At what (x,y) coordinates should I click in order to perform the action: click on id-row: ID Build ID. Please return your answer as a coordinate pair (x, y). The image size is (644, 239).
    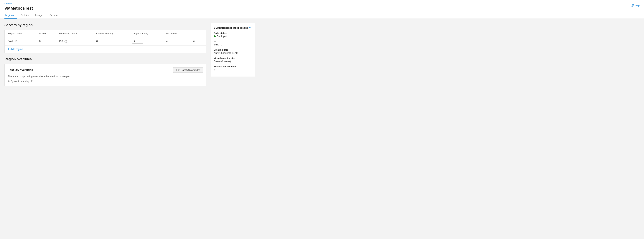
    Looking at the image, I should click on (233, 43).